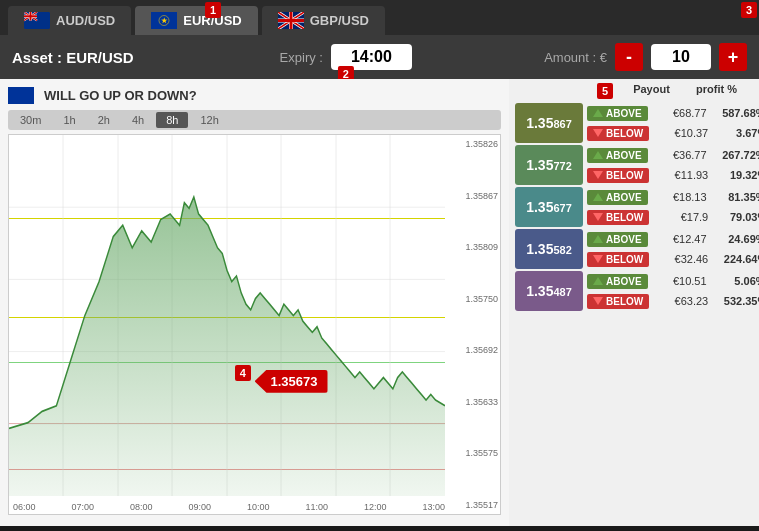 The image size is (759, 531). I want to click on below-button-1: BELOW, so click(618, 176).